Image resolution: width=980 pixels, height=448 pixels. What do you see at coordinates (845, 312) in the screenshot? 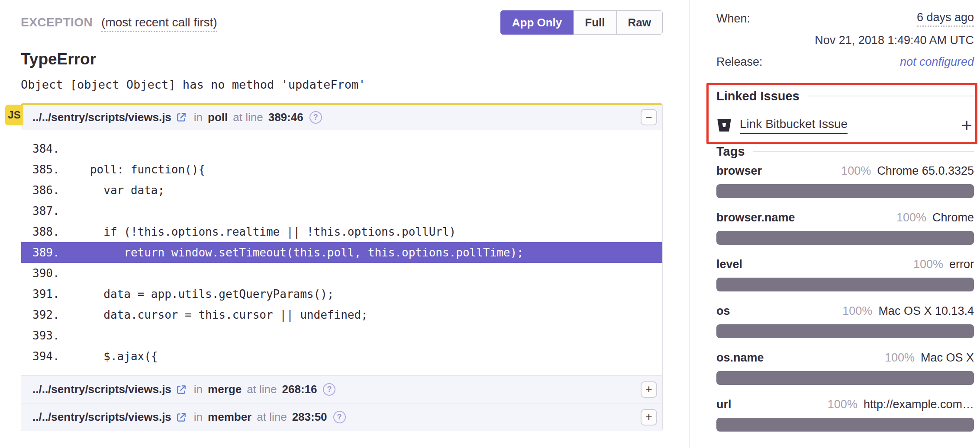
I see `tag-row-header: os100%Mac OS X 10.13.4` at bounding box center [845, 312].